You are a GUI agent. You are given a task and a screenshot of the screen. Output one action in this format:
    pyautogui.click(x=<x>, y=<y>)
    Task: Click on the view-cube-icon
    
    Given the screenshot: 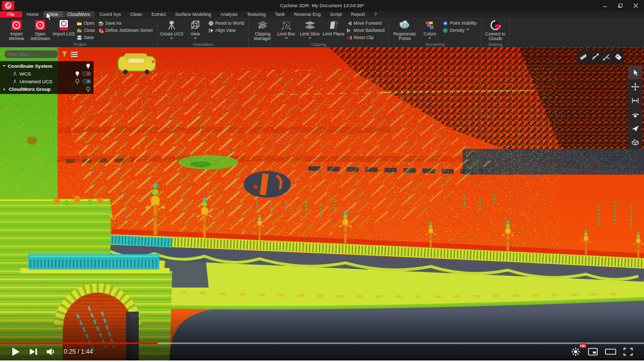 What is the action you would take?
    pyautogui.click(x=195, y=25)
    